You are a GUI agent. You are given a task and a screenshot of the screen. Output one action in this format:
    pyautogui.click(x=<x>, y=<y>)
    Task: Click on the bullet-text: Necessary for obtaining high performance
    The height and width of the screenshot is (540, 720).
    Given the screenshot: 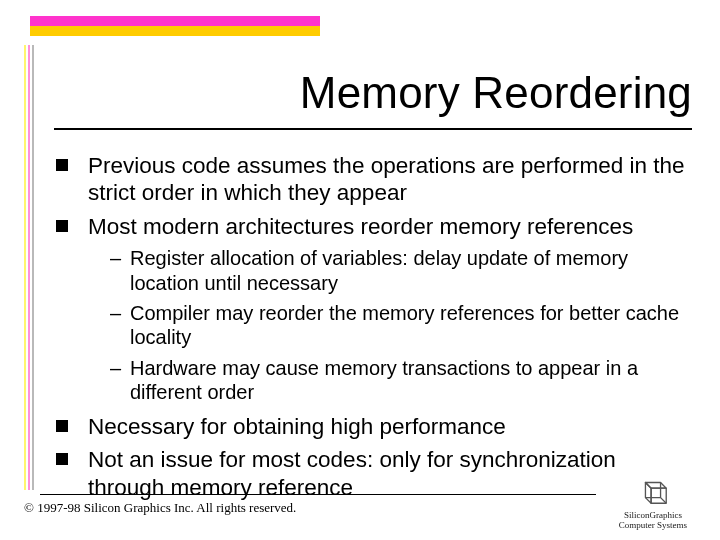 What is the action you would take?
    pyautogui.click(x=390, y=426)
    